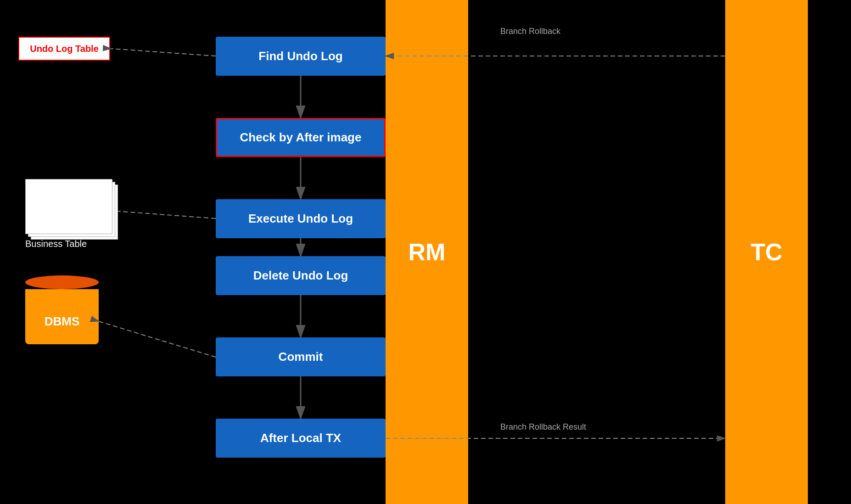 The width and height of the screenshot is (851, 504). I want to click on dbms-cylinder: DBMS, so click(62, 310).